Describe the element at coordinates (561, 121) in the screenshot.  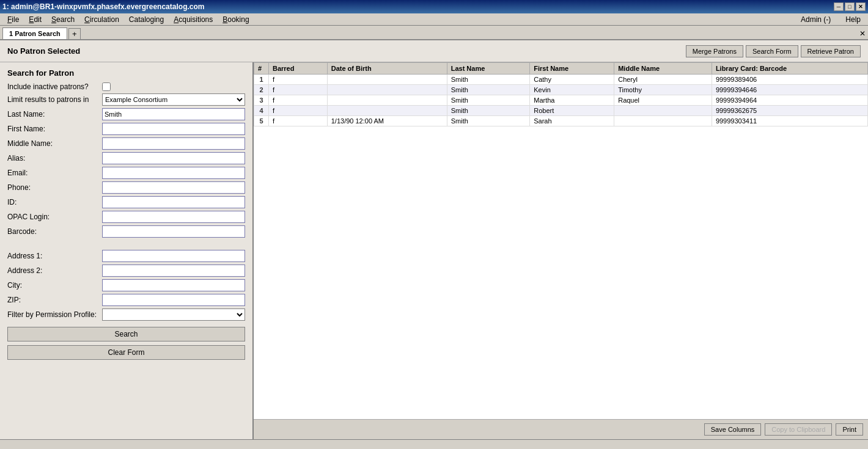
I see `table-row: 5 f 1/13/90 12:00 AM Smith Sarah 9999930…` at that location.